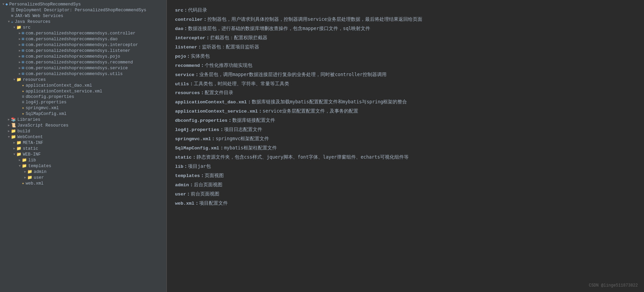 The width and height of the screenshot is (644, 292). Describe the element at coordinates (72, 39) in the screenshot. I see `label-dao: com.personalizedshoprecommendsys.dao` at that location.